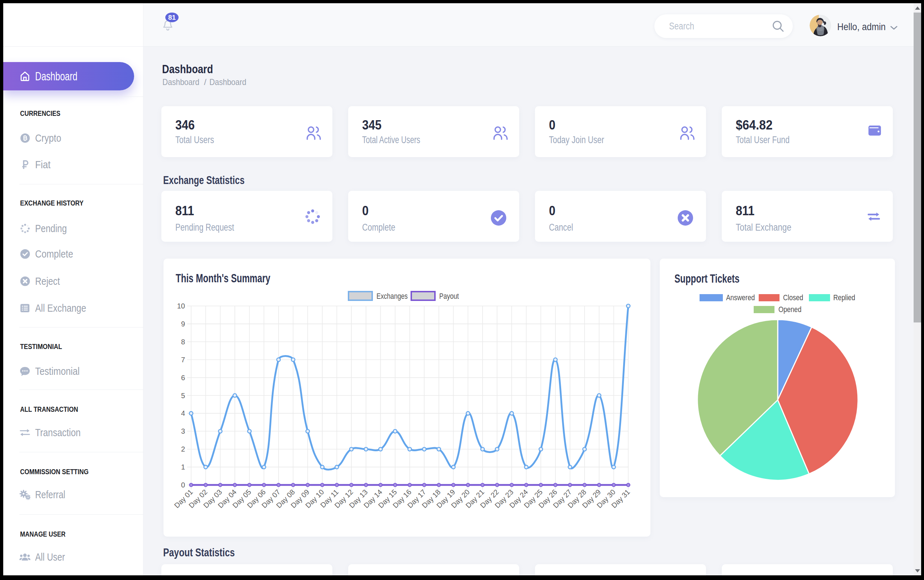 Image resolution: width=924 pixels, height=580 pixels. Describe the element at coordinates (449, 296) in the screenshot. I see `svg-text: Payout` at that location.